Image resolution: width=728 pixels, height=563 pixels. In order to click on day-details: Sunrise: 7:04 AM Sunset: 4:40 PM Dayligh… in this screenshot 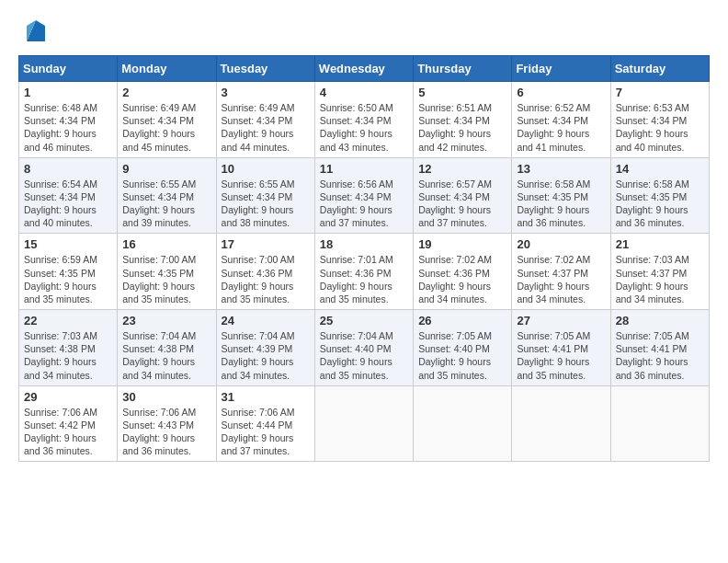, I will do `click(364, 355)`.